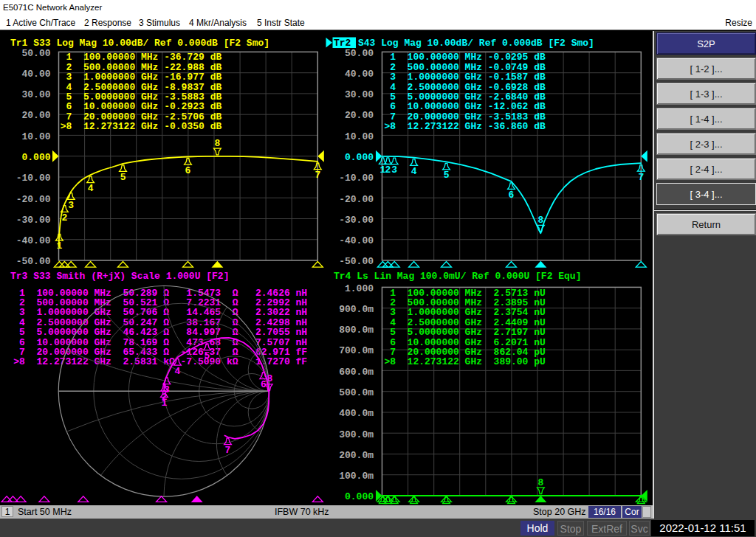 This screenshot has height=537, width=756. Describe the element at coordinates (356, 392) in the screenshot. I see `svg-text: 500.0m` at that location.